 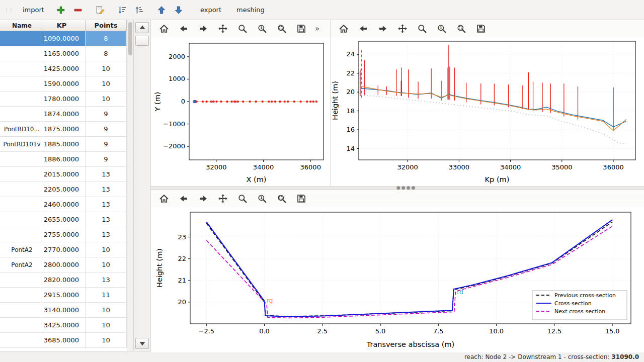 I want to click on table-row: 31874.00009, so click(x=63, y=114).